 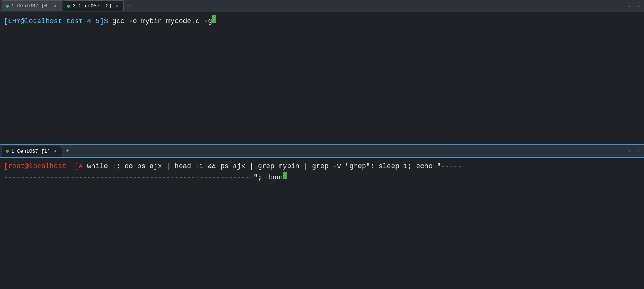 I want to click on tab-centos7-1: 1 CentOS7 [1] ×, so click(x=32, y=151).